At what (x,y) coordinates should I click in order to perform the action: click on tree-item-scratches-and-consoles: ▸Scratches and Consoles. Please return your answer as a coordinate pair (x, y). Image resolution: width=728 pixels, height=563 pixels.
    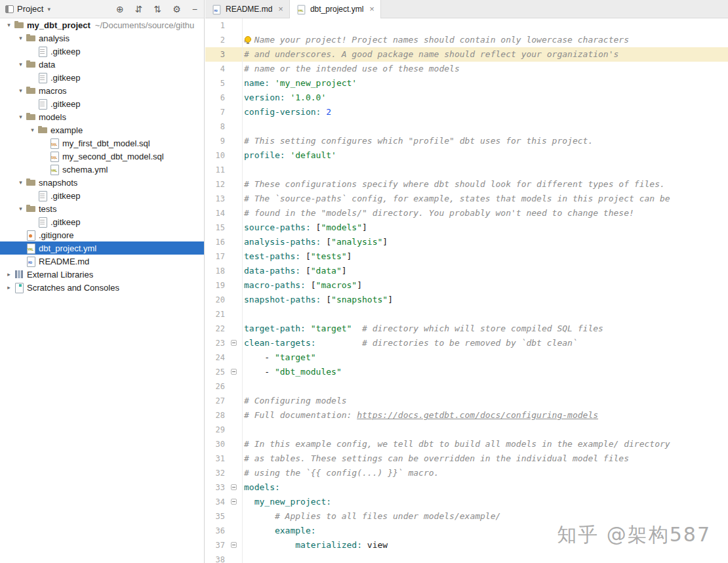
    Looking at the image, I should click on (102, 287).